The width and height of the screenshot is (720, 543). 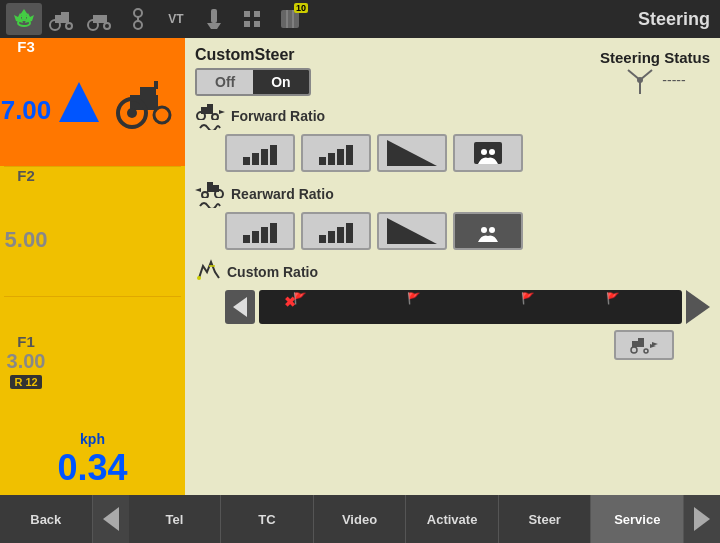 What do you see at coordinates (240, 307) in the screenshot?
I see `left-arrow-icon` at bounding box center [240, 307].